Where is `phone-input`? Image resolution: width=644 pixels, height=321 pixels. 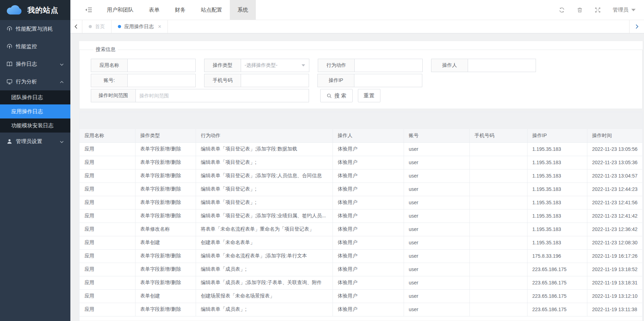
phone-input is located at coordinates (275, 81).